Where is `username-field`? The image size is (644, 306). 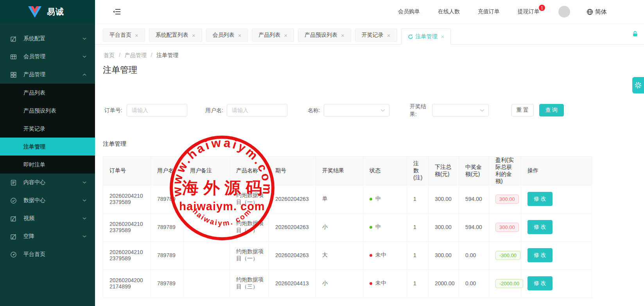 username-field is located at coordinates (257, 110).